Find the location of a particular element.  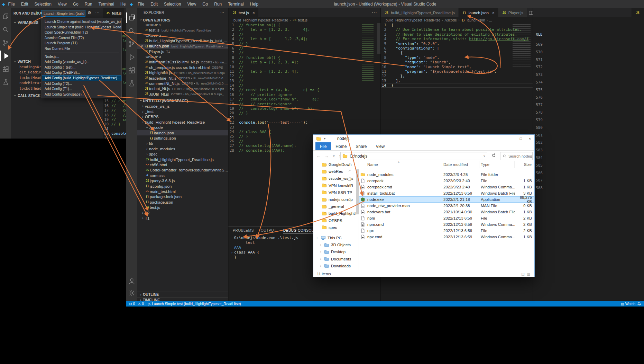

menubar-item-go: Go is located at coordinates (205, 4).